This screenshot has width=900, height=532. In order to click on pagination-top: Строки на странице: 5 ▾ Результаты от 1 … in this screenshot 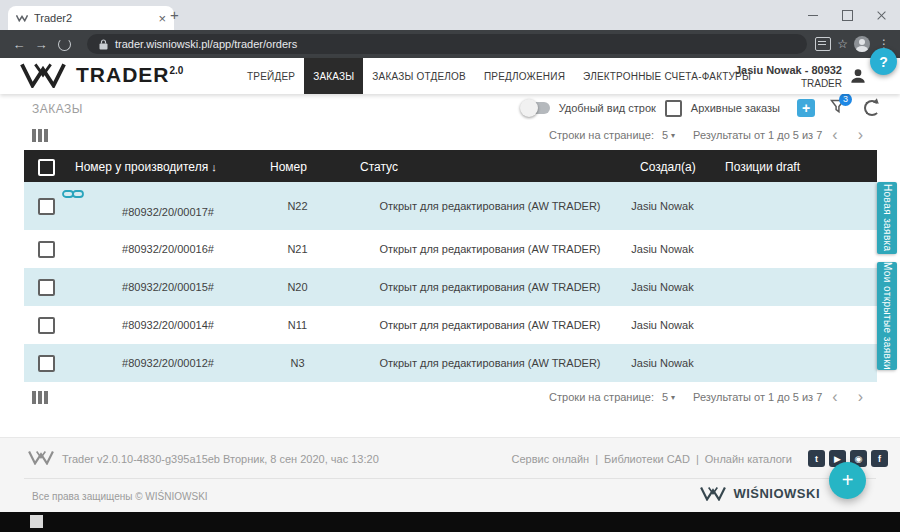, I will do `click(711, 135)`.